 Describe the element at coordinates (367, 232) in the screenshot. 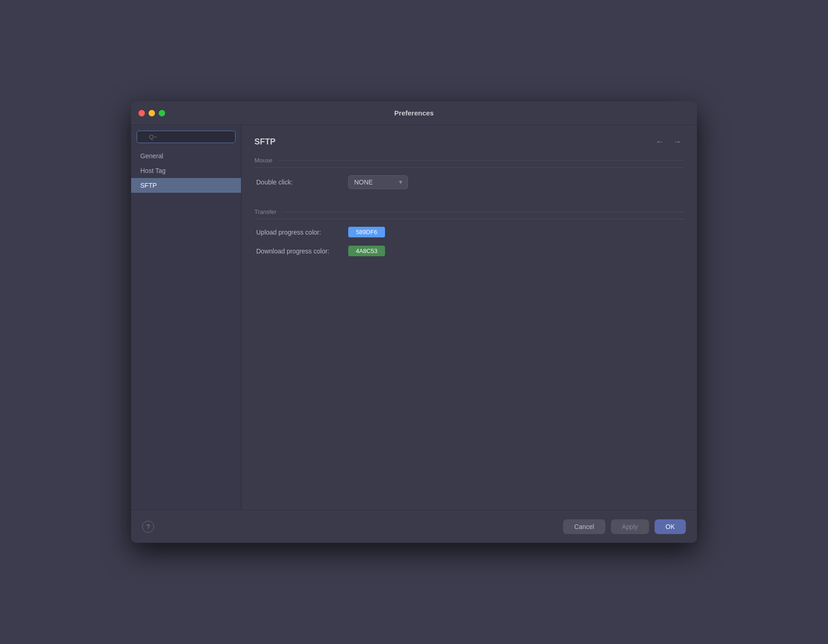

I see `upload-progress-color-swatch: 589DF6` at that location.